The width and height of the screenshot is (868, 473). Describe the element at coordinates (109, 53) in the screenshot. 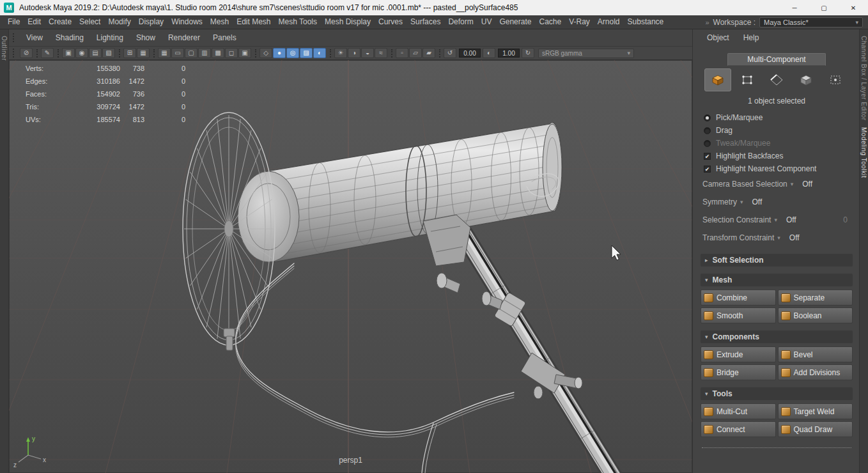

I see `image-plane-icon: ▧` at that location.